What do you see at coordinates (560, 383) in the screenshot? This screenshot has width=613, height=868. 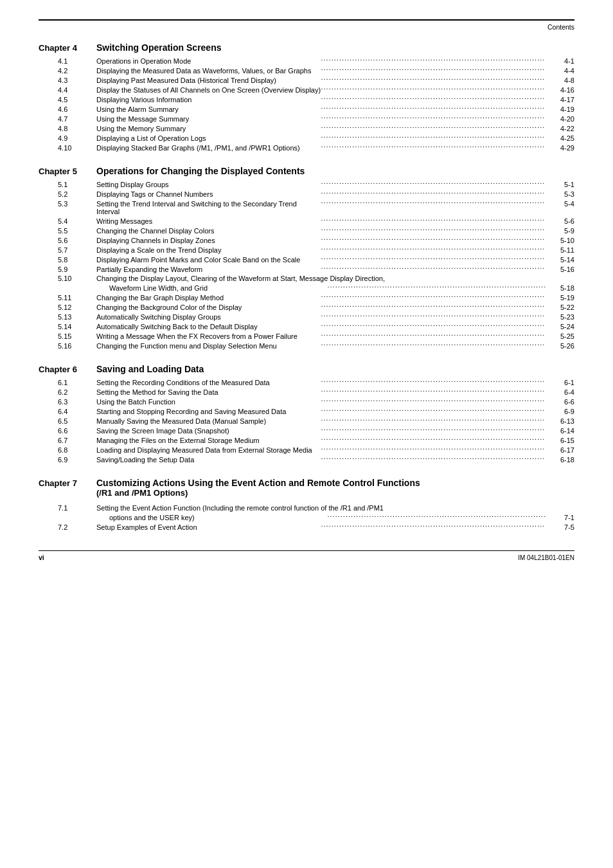 I see `toc-page-6-1: 6-1` at bounding box center [560, 383].